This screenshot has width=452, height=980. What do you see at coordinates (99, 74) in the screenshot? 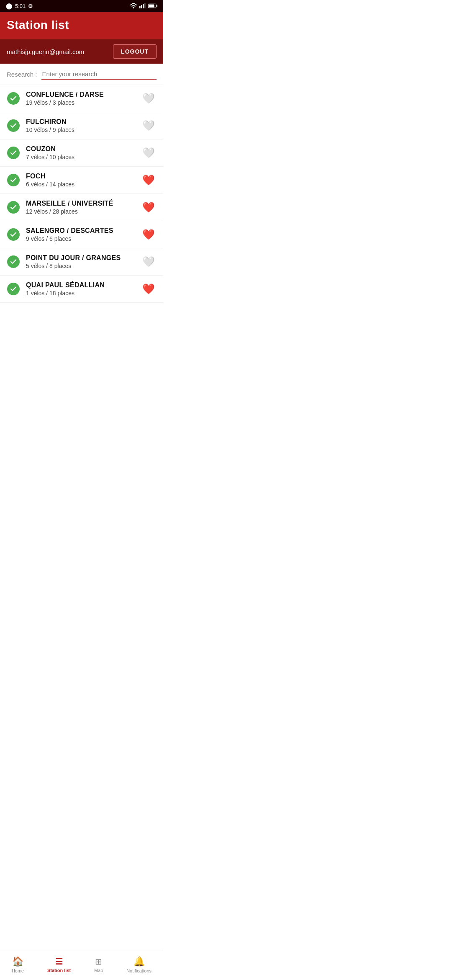
I see `search-input` at bounding box center [99, 74].